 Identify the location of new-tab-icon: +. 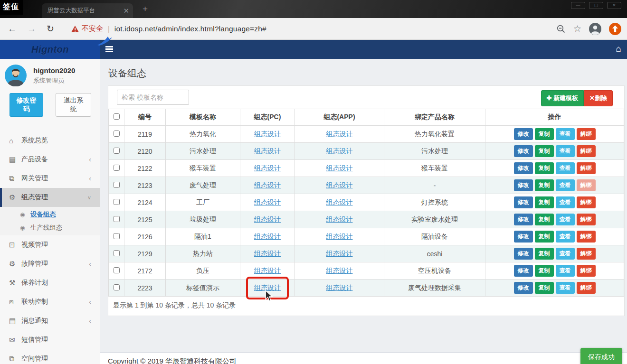
(145, 9).